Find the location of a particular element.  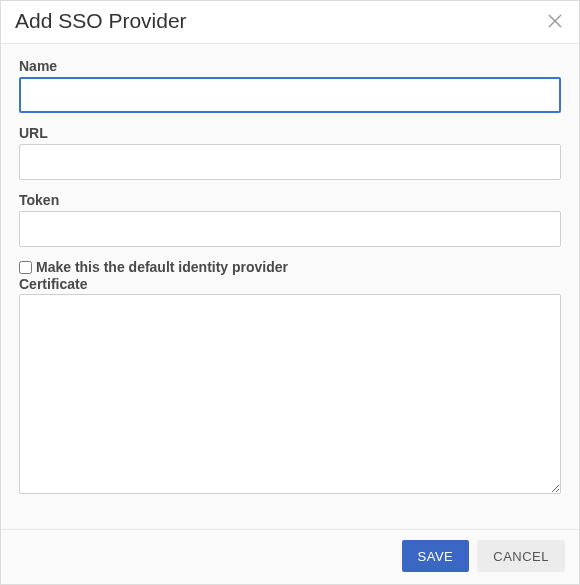

name-input is located at coordinates (290, 95).